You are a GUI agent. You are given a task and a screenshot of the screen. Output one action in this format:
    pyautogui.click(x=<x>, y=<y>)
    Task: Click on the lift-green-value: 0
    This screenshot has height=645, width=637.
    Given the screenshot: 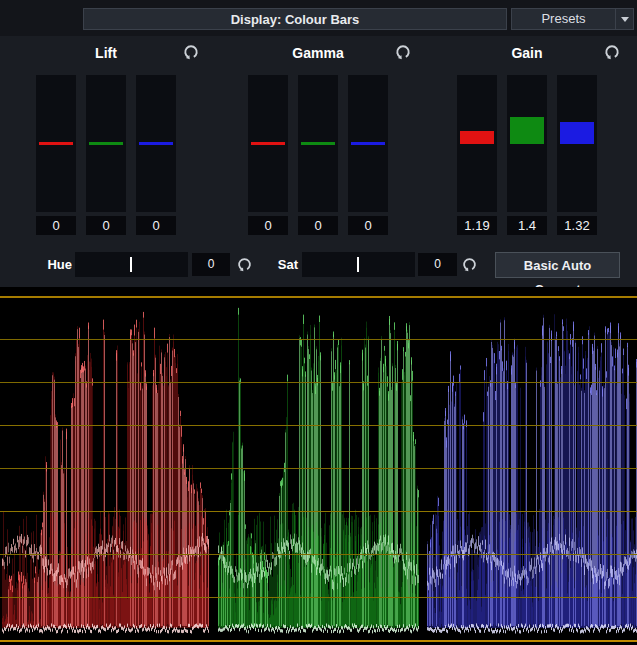 What is the action you would take?
    pyautogui.click(x=106, y=226)
    